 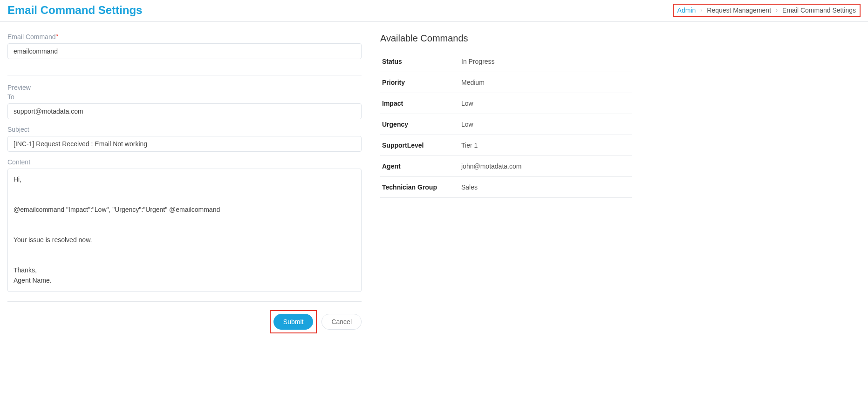 I want to click on command-row: StatusIn Progress, so click(x=506, y=61).